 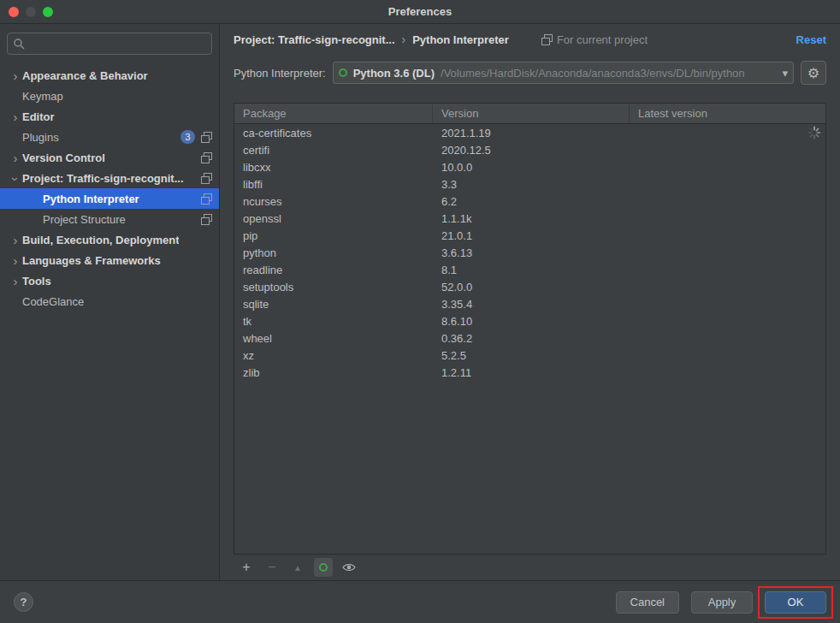 What do you see at coordinates (530, 235) in the screenshot?
I see `package-row: pip 21.0.1` at bounding box center [530, 235].